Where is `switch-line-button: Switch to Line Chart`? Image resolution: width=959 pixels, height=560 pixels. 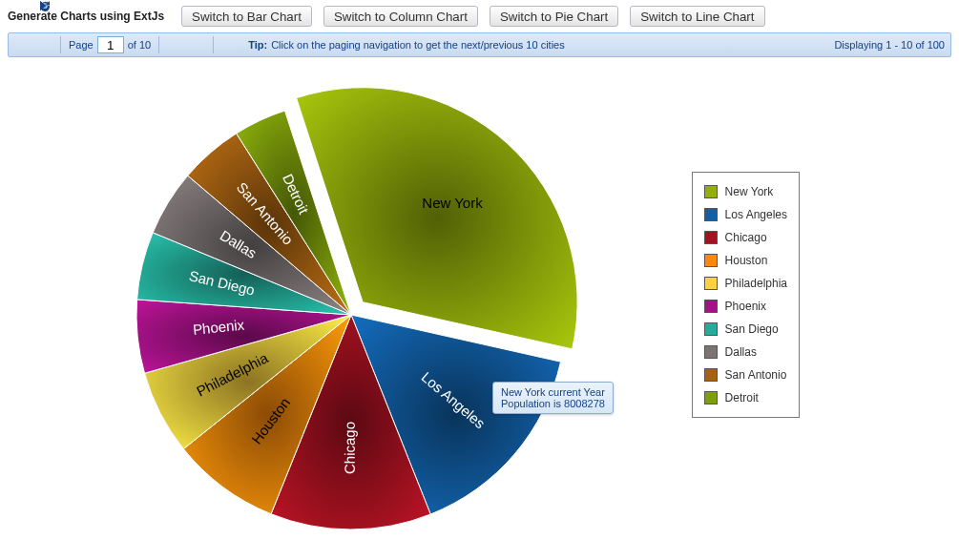
switch-line-button: Switch to Line Chart is located at coordinates (697, 16).